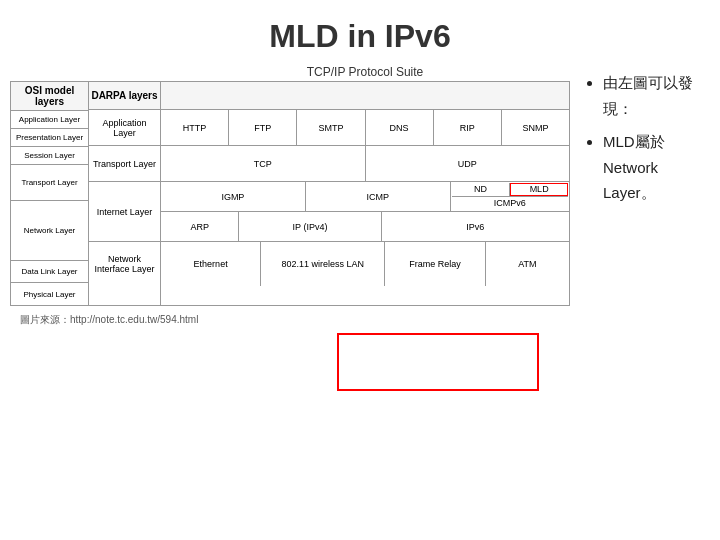  Describe the element at coordinates (510, 196) in the screenshot. I see `nd-mld-icmpv6-label: ND MLD ICMPv6` at that location.